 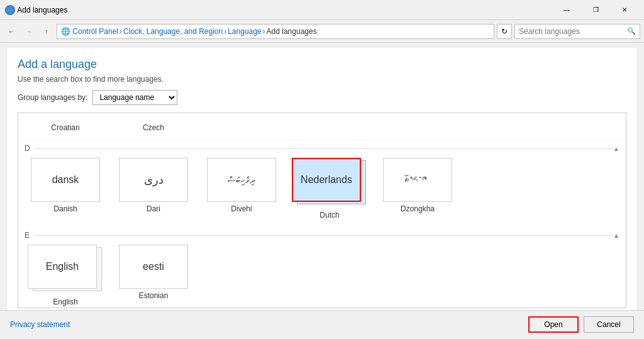 I want to click on divehi-script: ދިވެހިބަސް, so click(x=242, y=180).